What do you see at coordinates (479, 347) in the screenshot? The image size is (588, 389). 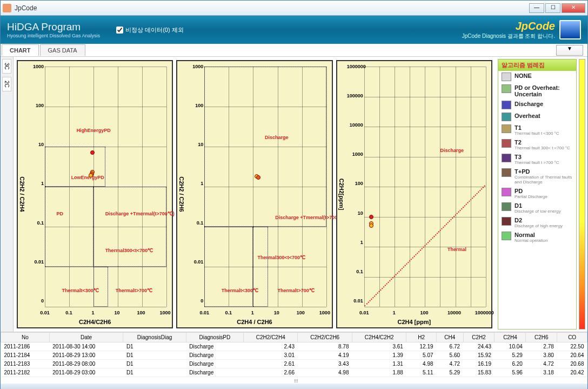 I see `cell: 24.43` at bounding box center [479, 347].